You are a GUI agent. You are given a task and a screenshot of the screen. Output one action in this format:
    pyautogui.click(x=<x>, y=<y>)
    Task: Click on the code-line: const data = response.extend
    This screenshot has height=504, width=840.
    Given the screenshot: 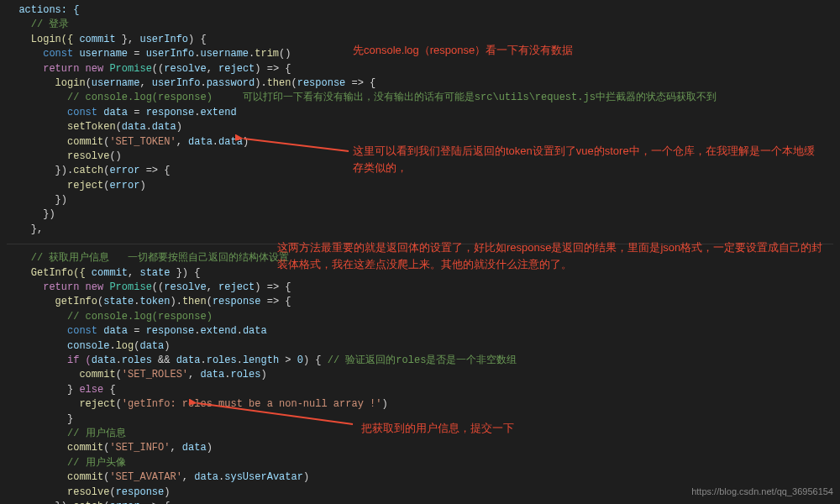 What is the action you would take?
    pyautogui.click(x=420, y=113)
    